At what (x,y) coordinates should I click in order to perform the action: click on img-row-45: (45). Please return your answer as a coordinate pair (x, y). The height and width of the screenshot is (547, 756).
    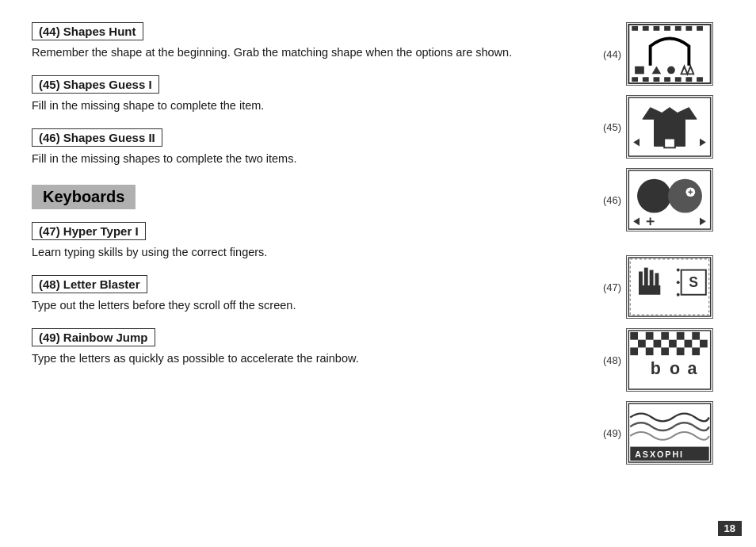
    Looking at the image, I should click on (661, 127).